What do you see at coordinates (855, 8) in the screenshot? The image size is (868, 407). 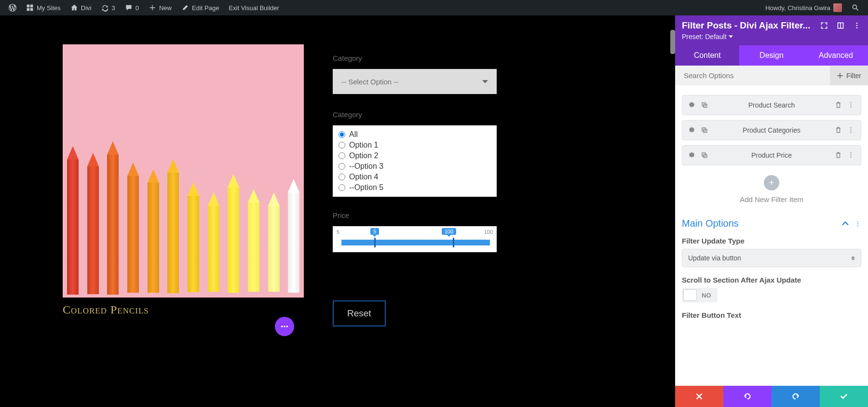 I see `search-icon` at bounding box center [855, 8].